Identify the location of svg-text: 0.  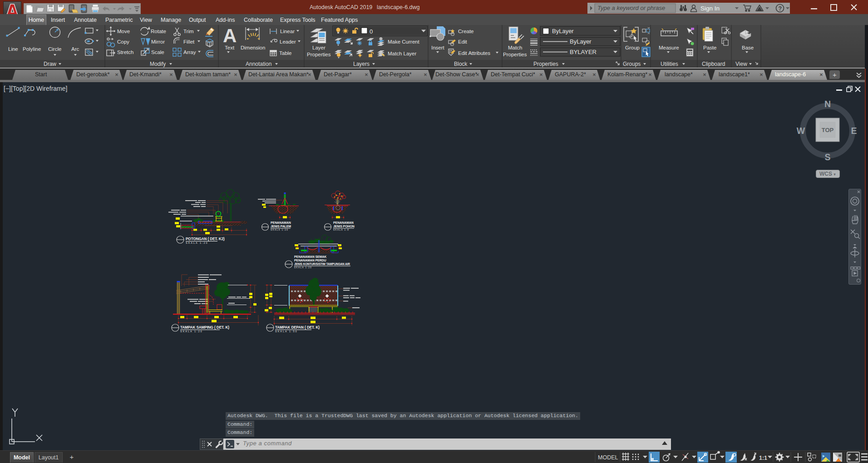
(371, 32).